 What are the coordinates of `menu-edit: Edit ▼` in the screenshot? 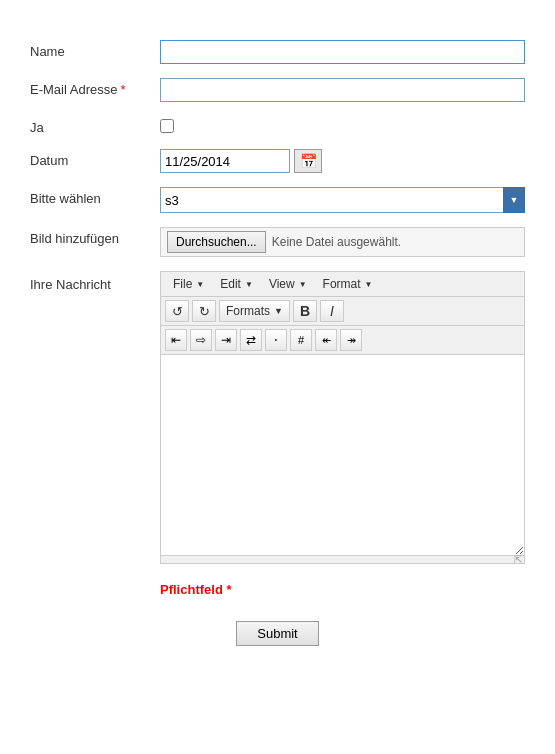 It's located at (236, 284).